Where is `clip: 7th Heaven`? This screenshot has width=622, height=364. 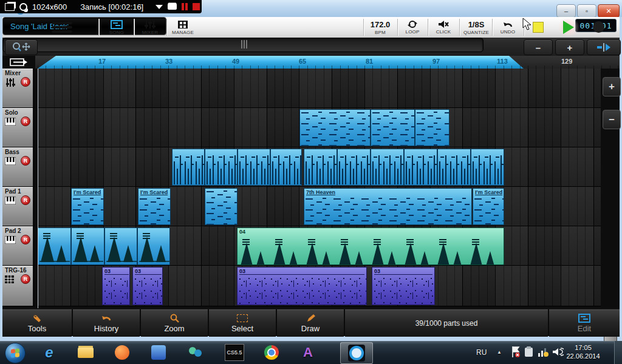 clip: 7th Heaven is located at coordinates (388, 206).